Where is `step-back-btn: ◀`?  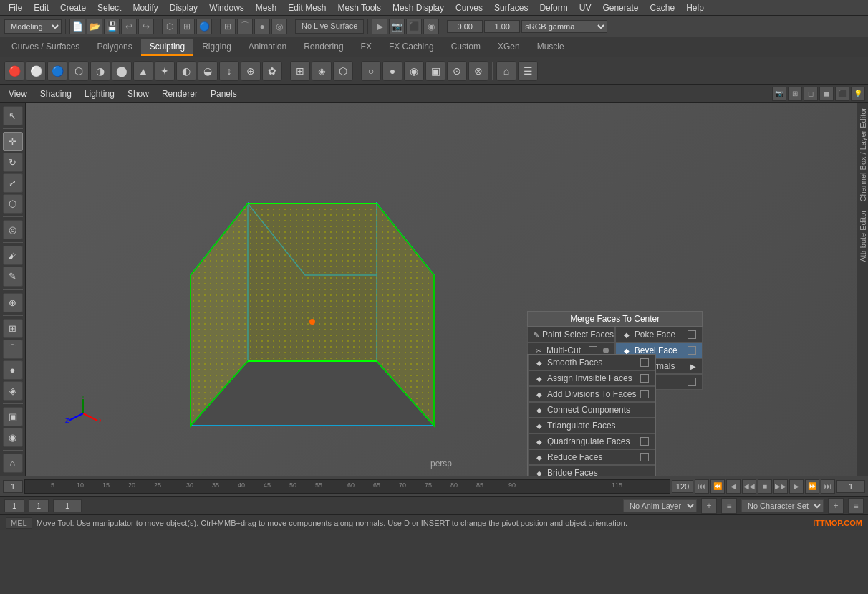 step-back-btn: ◀ is located at coordinates (733, 487).